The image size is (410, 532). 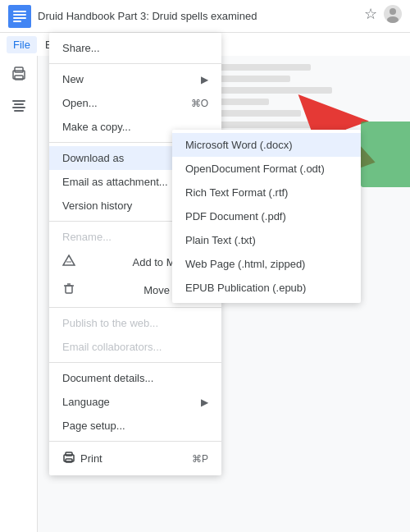 I want to click on submenu-html: Web Page (.html, zipped), so click(x=266, y=264).